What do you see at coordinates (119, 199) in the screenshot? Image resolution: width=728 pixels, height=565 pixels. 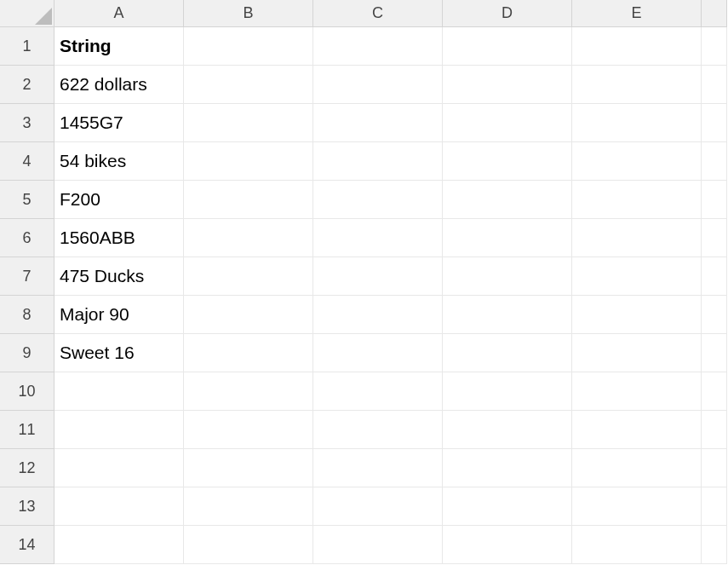 I see `cell-A5: F200` at bounding box center [119, 199].